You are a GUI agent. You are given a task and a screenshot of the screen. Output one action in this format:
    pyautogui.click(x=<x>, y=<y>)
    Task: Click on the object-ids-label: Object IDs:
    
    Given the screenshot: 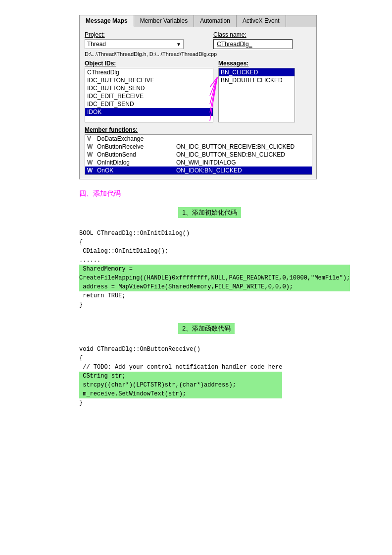 What is the action you would take?
    pyautogui.click(x=149, y=63)
    